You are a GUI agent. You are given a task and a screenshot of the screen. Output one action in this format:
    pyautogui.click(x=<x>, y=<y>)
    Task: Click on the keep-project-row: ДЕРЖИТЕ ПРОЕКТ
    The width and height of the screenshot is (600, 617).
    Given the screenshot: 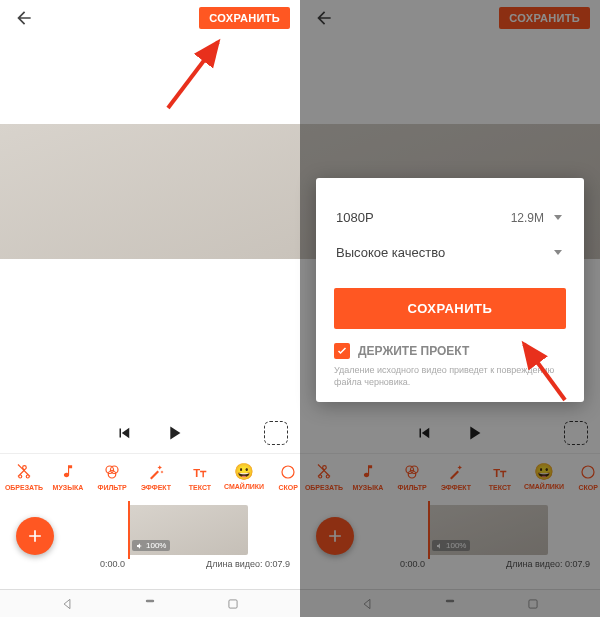 What is the action you would take?
    pyautogui.click(x=450, y=351)
    